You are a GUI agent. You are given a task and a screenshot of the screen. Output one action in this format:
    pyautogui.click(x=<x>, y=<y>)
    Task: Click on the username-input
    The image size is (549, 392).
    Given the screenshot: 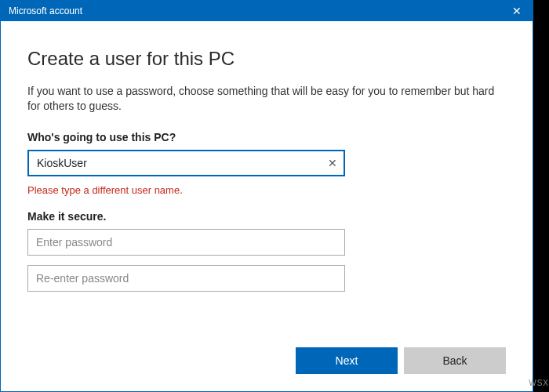 What is the action you would take?
    pyautogui.click(x=187, y=163)
    